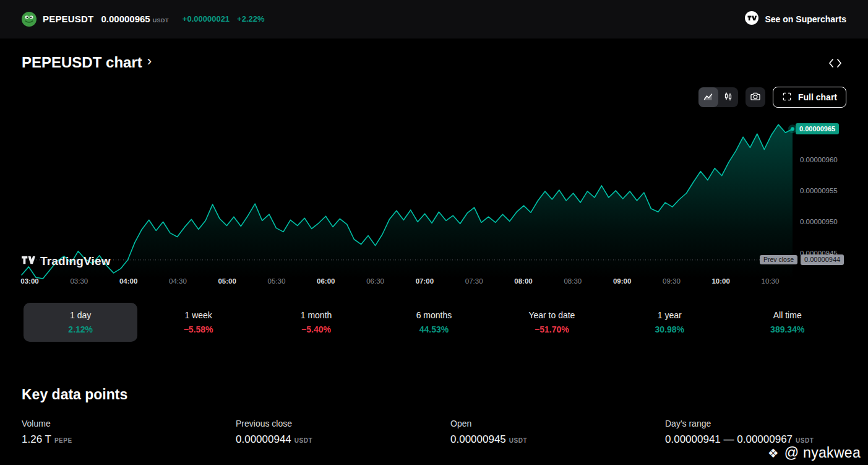 The width and height of the screenshot is (868, 465). What do you see at coordinates (434, 322) in the screenshot?
I see `range-button-6-months: 6 months44.53%` at bounding box center [434, 322].